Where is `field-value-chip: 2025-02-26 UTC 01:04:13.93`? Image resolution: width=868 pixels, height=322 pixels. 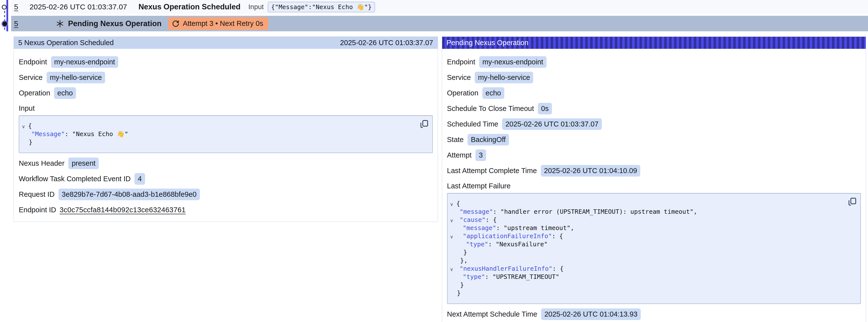 field-value-chip: 2025-02-26 UTC 01:04:13.93 is located at coordinates (591, 314).